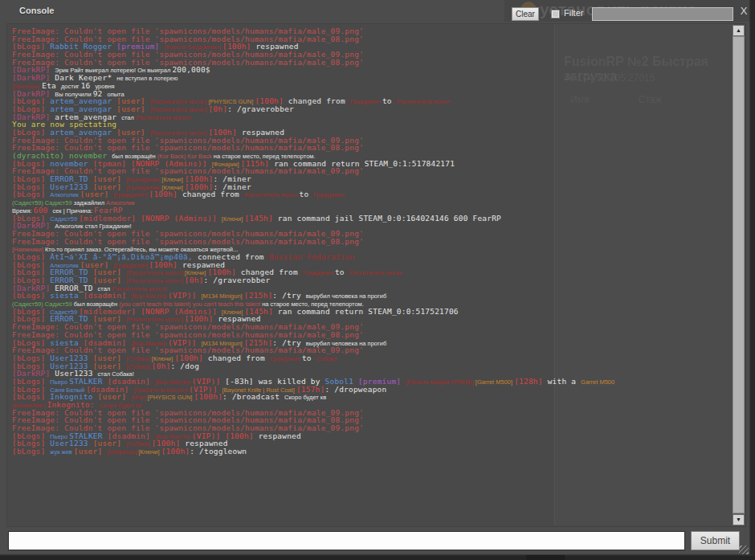 The width and height of the screenshot is (755, 560). What do you see at coordinates (739, 275) in the screenshot?
I see `scrollbar: ▲ ▼` at bounding box center [739, 275].